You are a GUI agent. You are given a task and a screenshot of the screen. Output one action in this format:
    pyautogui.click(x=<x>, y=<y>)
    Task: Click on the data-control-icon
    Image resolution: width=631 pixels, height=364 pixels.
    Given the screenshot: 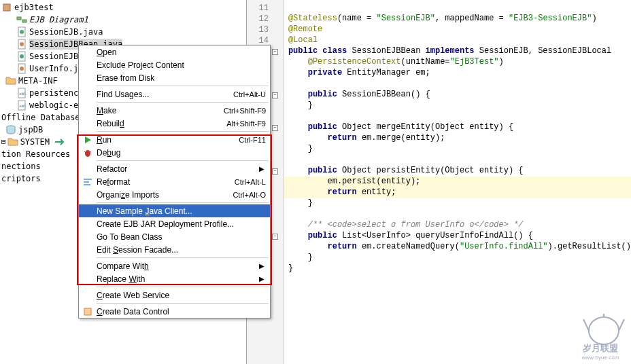 What is the action you would take?
    pyautogui.click(x=88, y=312)
    